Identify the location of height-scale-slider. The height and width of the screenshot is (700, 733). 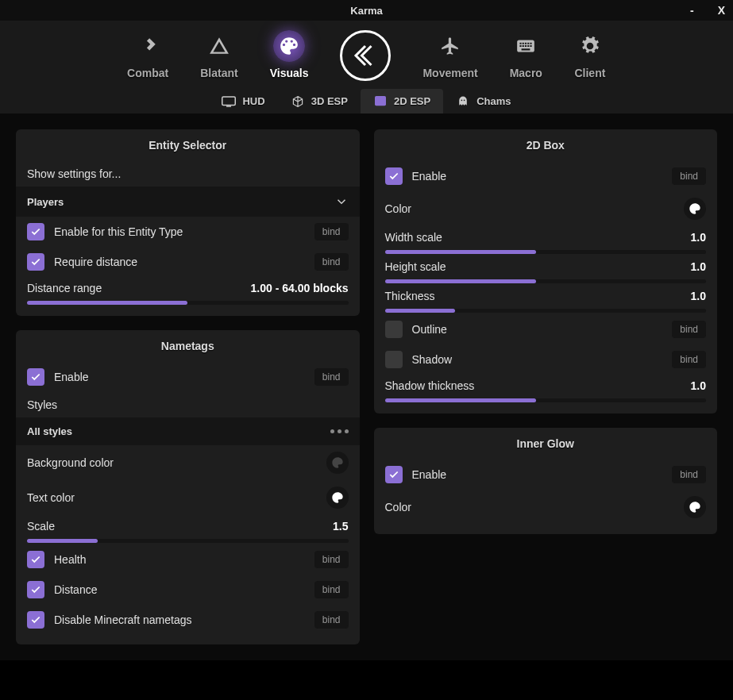
(546, 281).